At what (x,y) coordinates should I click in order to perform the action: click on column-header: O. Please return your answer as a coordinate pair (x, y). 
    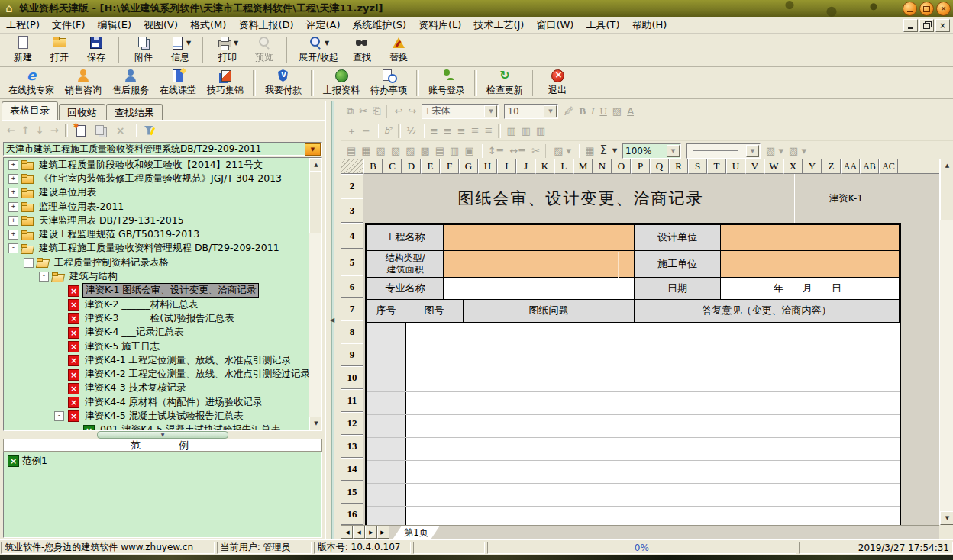
    Looking at the image, I should click on (622, 166).